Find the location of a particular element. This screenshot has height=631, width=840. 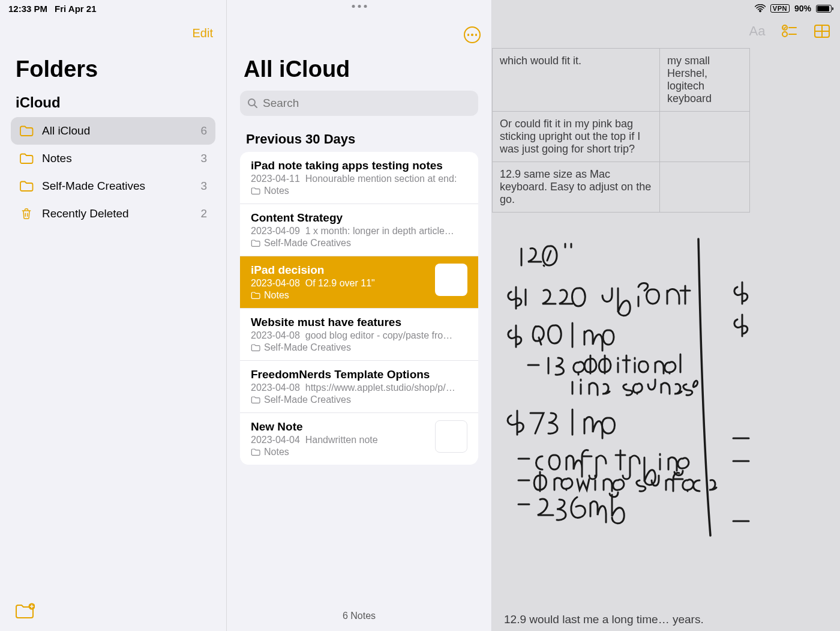

status-date: Fri Apr 21 is located at coordinates (76, 8).